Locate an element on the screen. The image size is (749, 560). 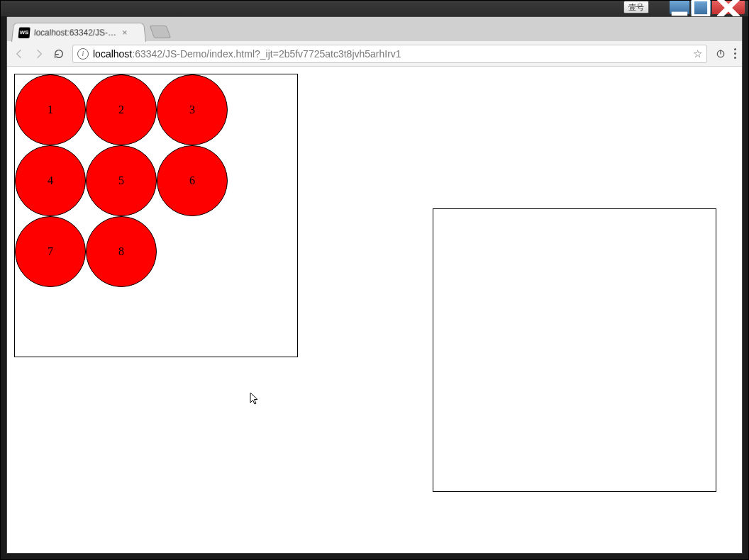
new-tab-button is located at coordinates (160, 32).